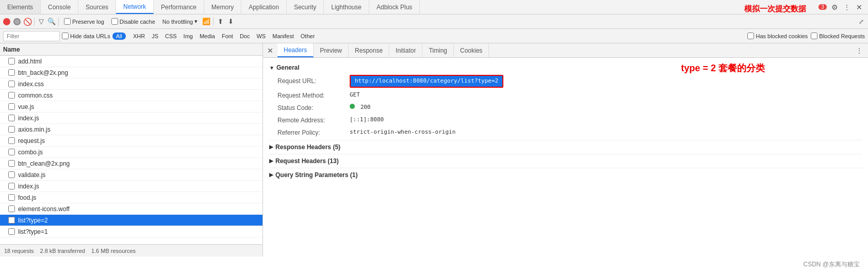 Image resolution: width=868 pixels, height=271 pixels. Describe the element at coordinates (834, 7) in the screenshot. I see `settings-icon: ⚙` at that location.